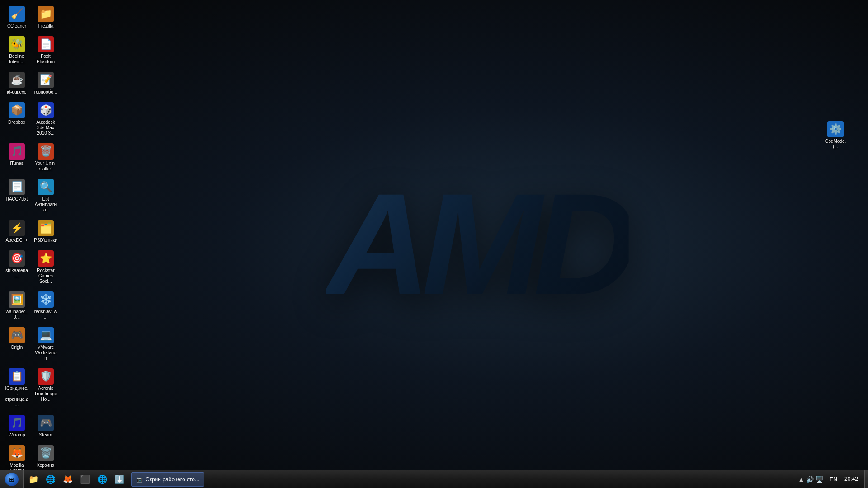  What do you see at coordinates (46, 205) in the screenshot?
I see `ebt-icon-label: Ebt Антиплагиат` at bounding box center [46, 205].